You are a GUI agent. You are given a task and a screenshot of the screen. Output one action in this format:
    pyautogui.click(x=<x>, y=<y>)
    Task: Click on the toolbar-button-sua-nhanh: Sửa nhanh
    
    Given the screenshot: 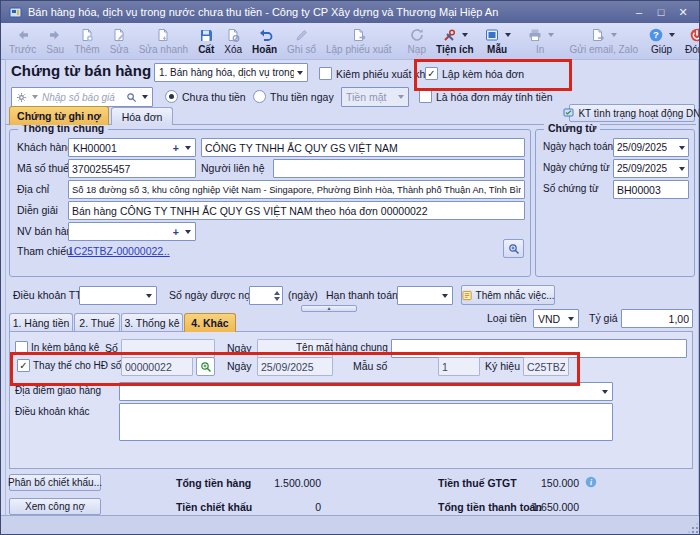 What is the action you would take?
    pyautogui.click(x=164, y=41)
    